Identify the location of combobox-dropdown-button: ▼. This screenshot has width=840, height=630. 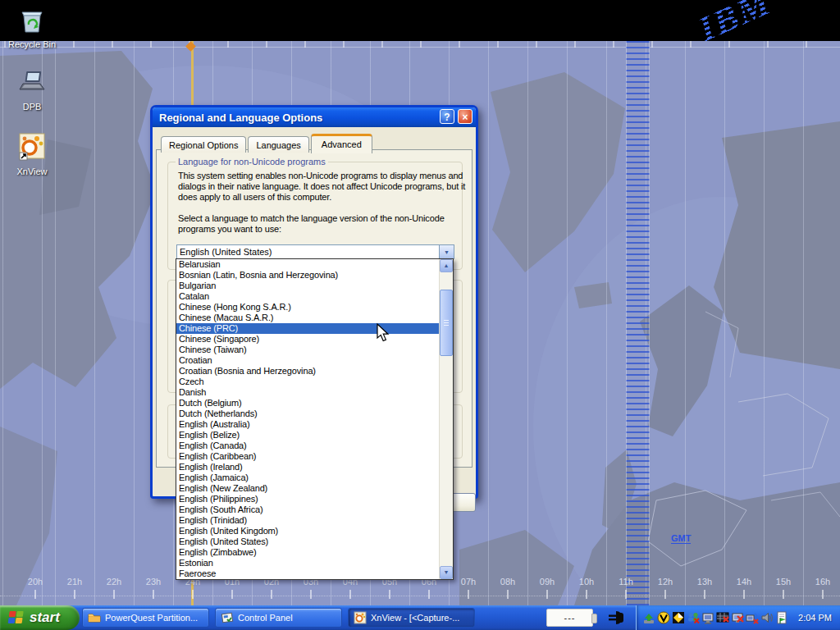
(446, 252).